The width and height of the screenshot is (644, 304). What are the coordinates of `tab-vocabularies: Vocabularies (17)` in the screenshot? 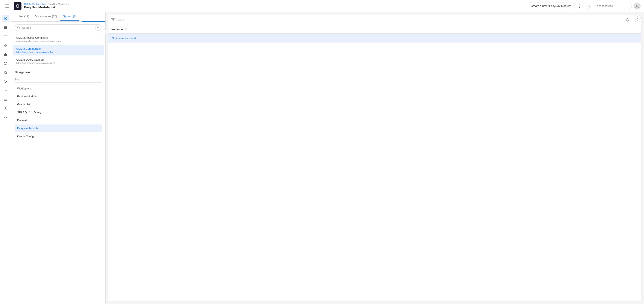 It's located at (46, 17).